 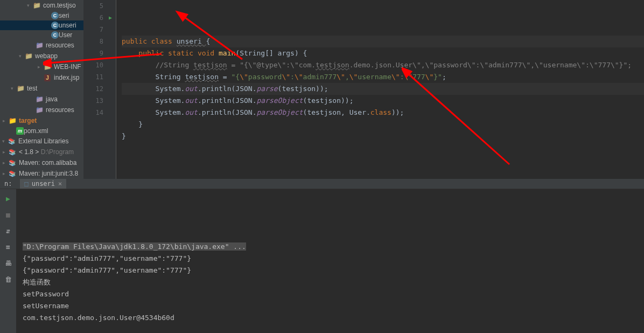 I want to click on tree-item-java: java, so click(x=42, y=99).